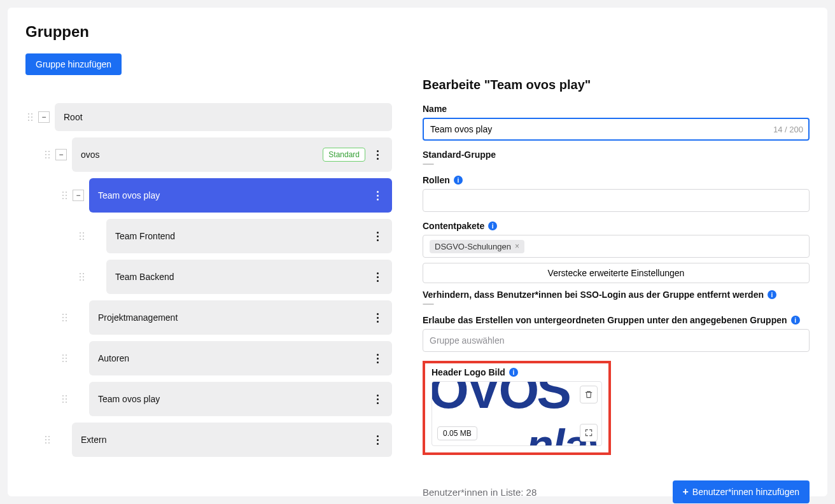 Image resolution: width=835 pixels, height=504 pixels. What do you see at coordinates (593, 295) in the screenshot?
I see `sso-prevent-label: Verhindern, dass Benutzer*innen bei SSO-…` at bounding box center [593, 295].